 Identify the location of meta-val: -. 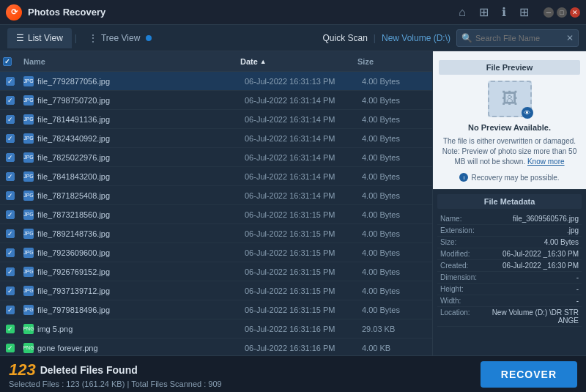
(577, 289).